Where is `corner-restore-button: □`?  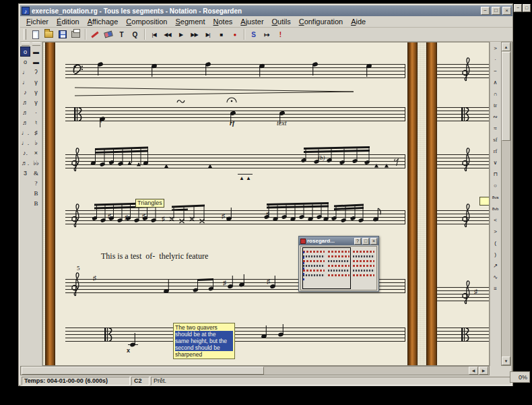
corner-restore-button: □ is located at coordinates (527, 8).